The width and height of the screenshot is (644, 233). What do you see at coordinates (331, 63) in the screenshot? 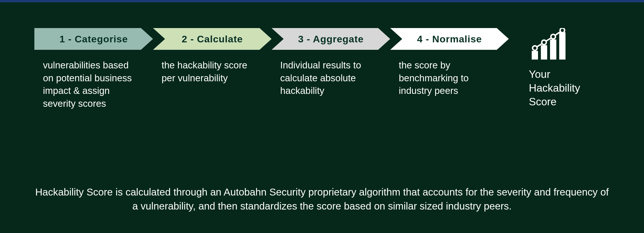
I see `step-3: 3 - Aggregate Individual results to calc…` at bounding box center [331, 63].